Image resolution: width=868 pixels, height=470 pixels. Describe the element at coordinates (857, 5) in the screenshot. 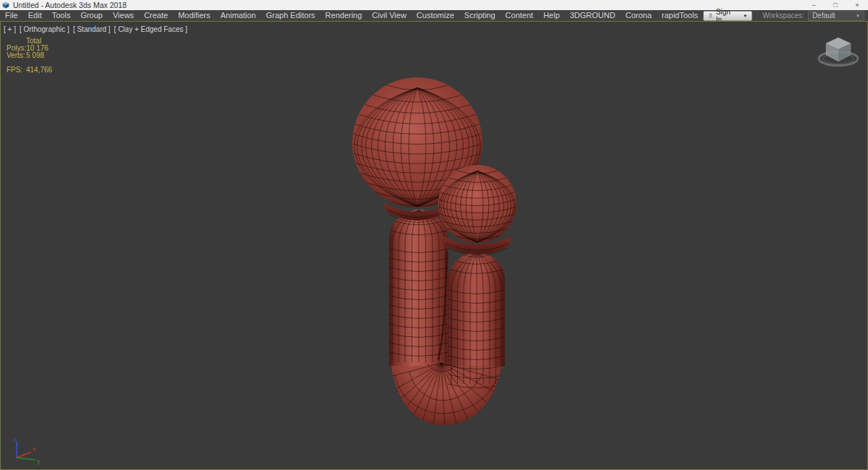

I see `close-button: ×` at that location.